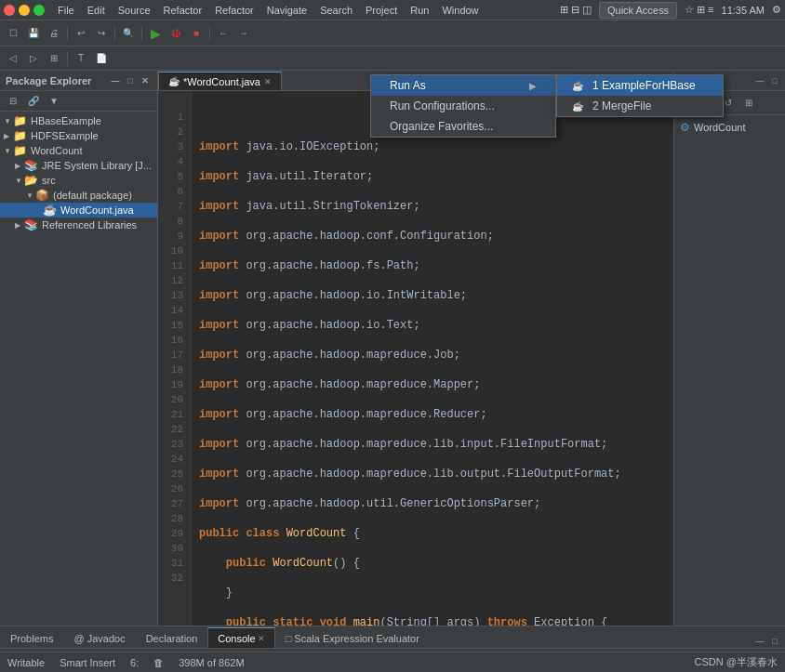  I want to click on java-icon-2: ☕, so click(579, 106).